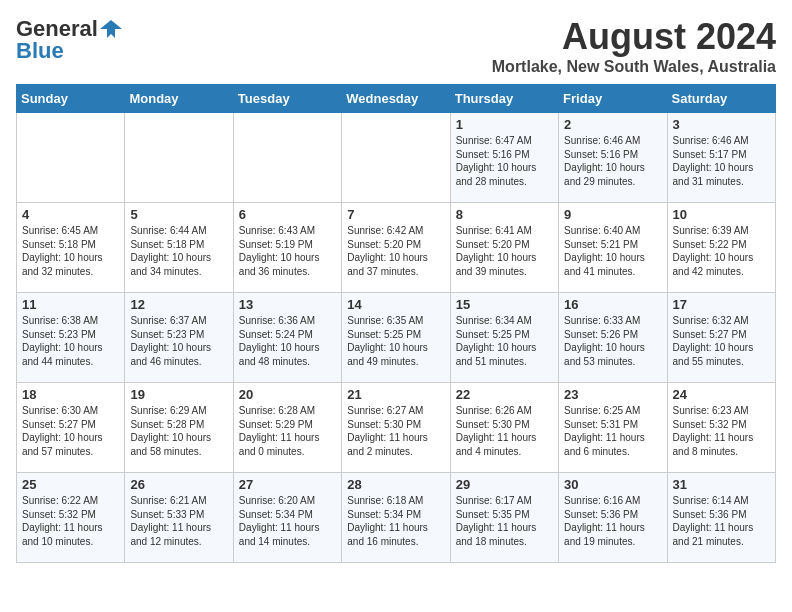  Describe the element at coordinates (71, 428) in the screenshot. I see `calendar-cell: 18Sunrise: 6:30 AM Sunset: 5:27 PM Dayli…` at that location.